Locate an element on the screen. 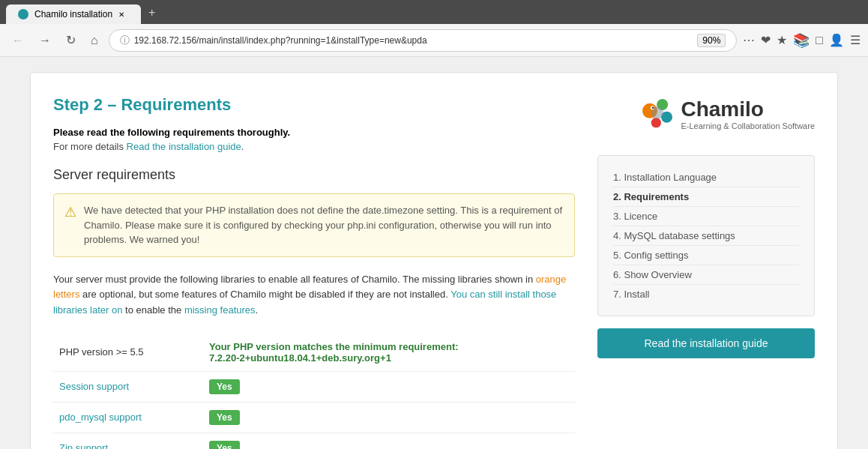 Image resolution: width=868 pixels, height=449 pixels. account-icon: 👤 is located at coordinates (837, 40).